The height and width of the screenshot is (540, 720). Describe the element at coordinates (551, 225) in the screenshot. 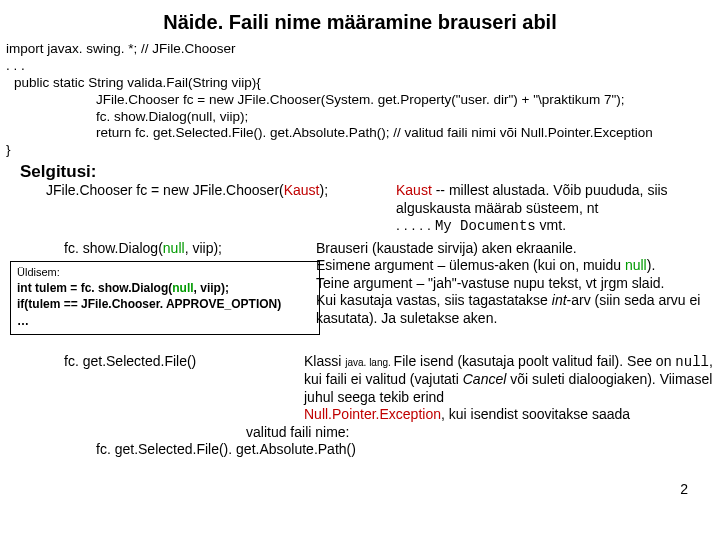

I see `text: vmt.` at that location.